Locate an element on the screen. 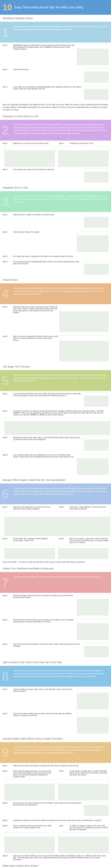 This screenshot has height=868, width=111. step-text: Each time you add something or move it a… is located at coordinates (61, 858).